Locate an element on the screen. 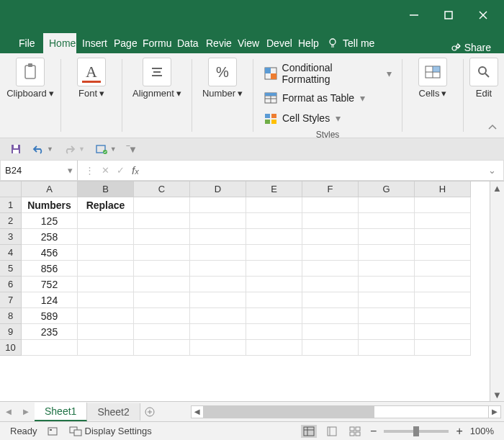  col-header-A: A is located at coordinates (50, 189).